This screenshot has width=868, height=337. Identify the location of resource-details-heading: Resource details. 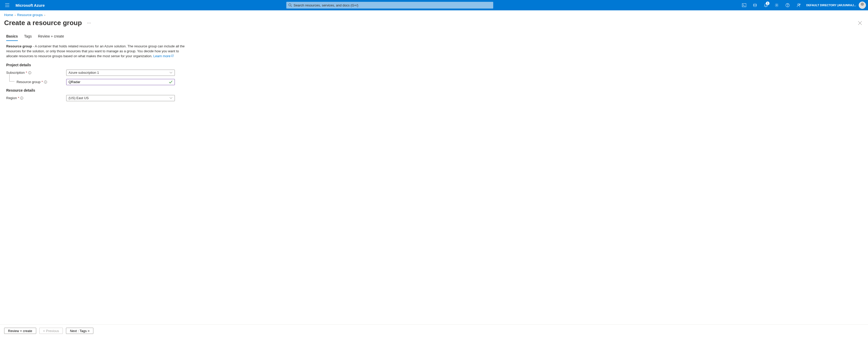
(96, 90).